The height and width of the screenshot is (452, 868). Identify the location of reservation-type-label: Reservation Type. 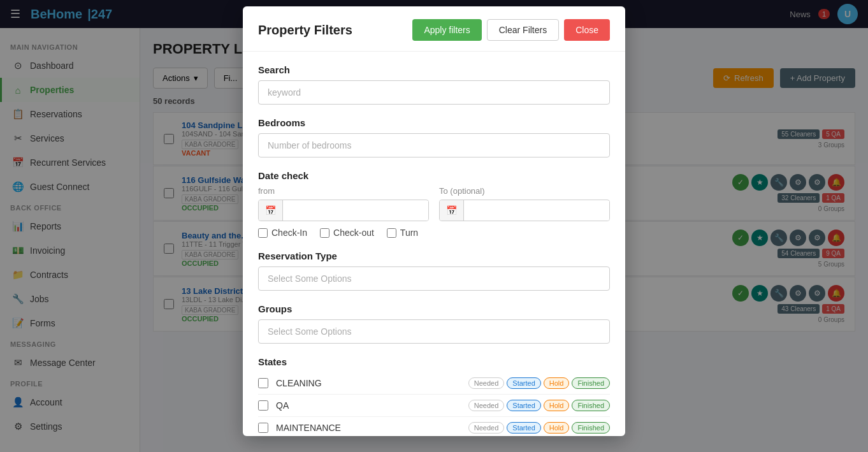
(434, 256).